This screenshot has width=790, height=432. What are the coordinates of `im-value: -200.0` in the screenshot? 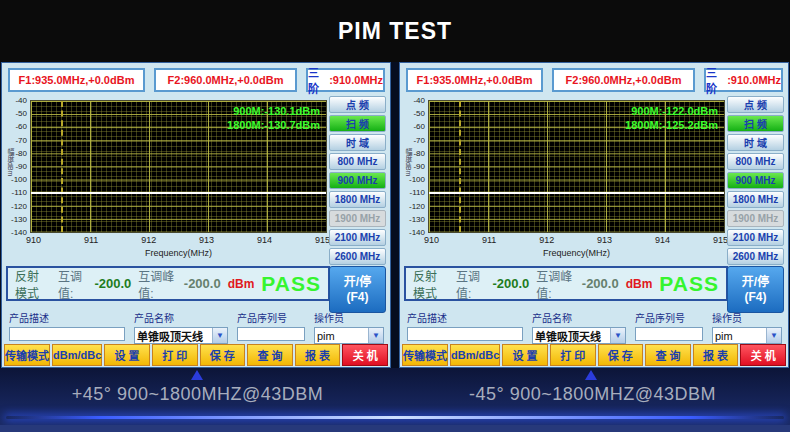 It's located at (112, 284).